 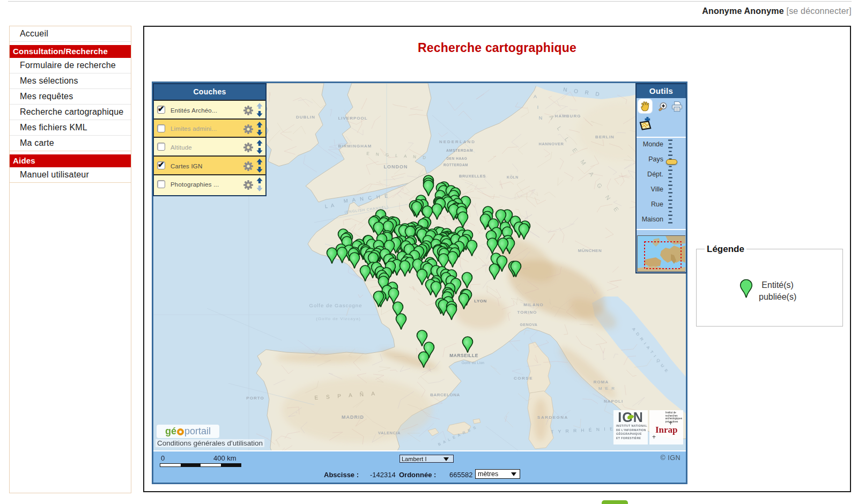 What do you see at coordinates (513, 177) in the screenshot?
I see `svg-text: KÖLN` at bounding box center [513, 177].